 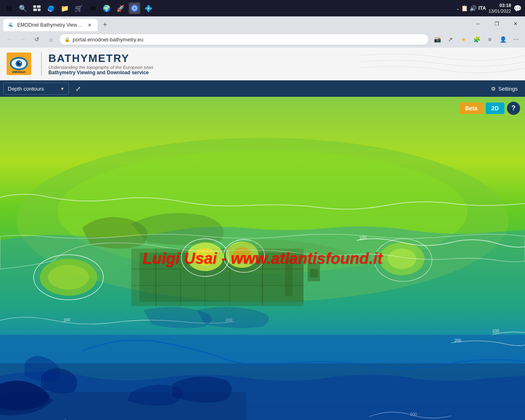 I want to click on svg-text: EMODnet, so click(x=19, y=72).